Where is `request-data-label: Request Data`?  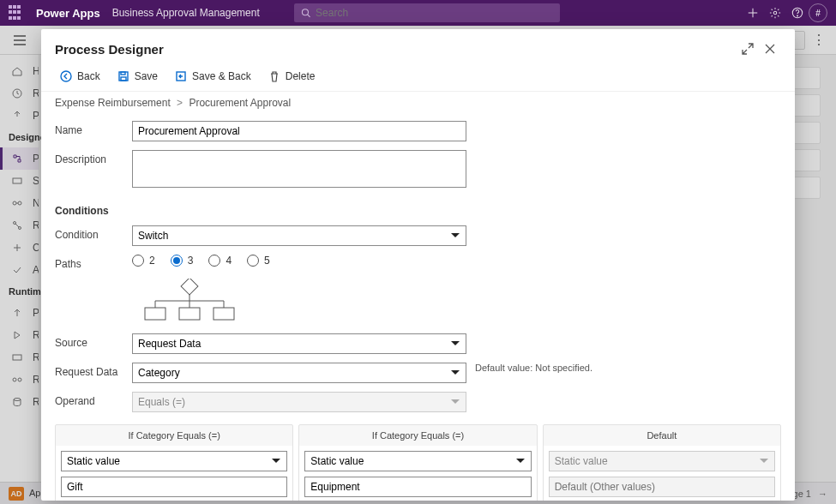
request-data-label: Request Data is located at coordinates (93, 370).